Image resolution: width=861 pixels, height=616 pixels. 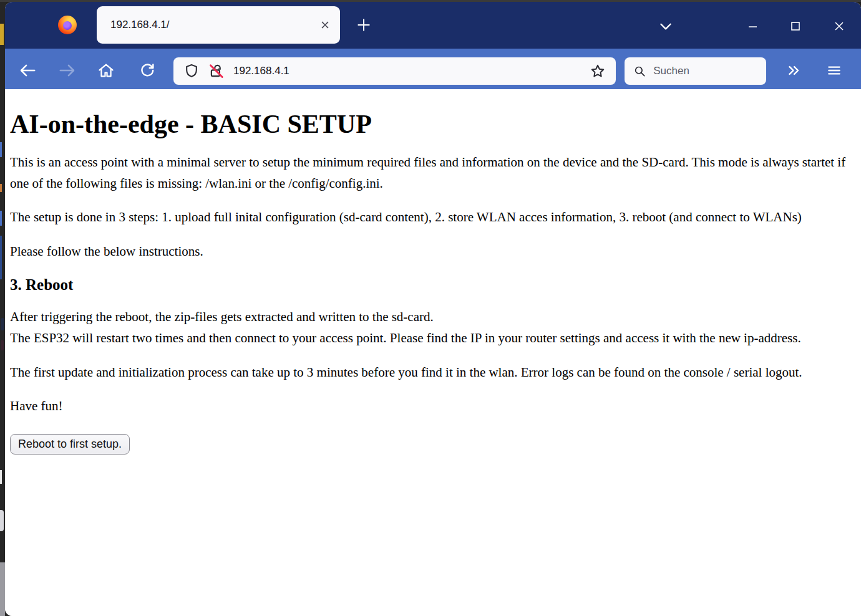 I want to click on reboot-paragraph-1-line1: After triggering the reboot, the zip-fil…, so click(x=222, y=317).